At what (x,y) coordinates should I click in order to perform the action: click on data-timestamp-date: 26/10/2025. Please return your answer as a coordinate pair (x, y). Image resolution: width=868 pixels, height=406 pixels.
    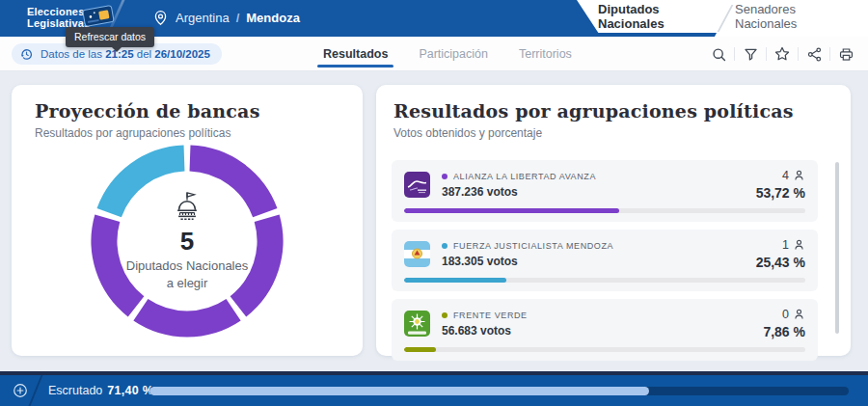
    Looking at the image, I should click on (182, 54).